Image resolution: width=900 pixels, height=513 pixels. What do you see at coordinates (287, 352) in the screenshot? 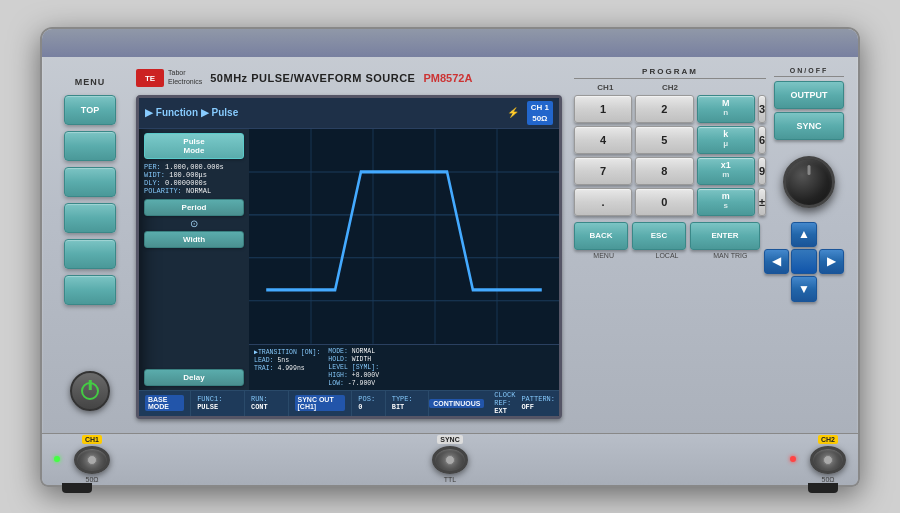
I see `mode-transition: ▶TRANSITION [ON]:` at bounding box center [287, 352].